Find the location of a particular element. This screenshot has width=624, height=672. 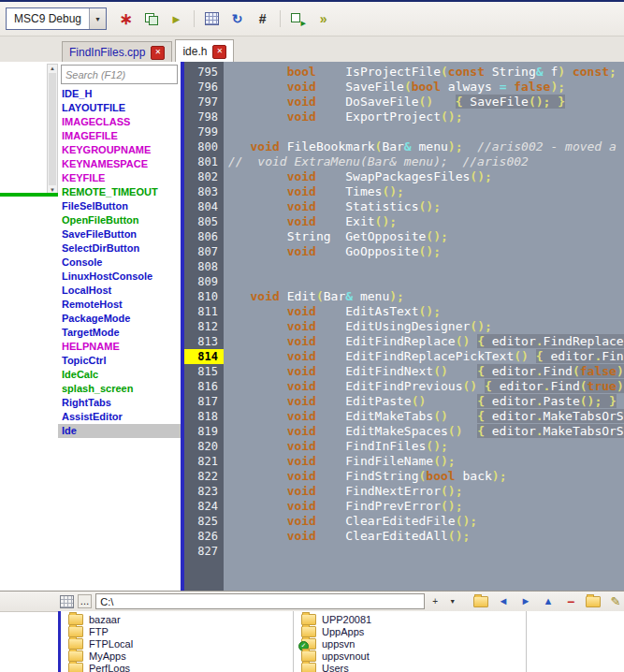

add-folder-button is located at coordinates (593, 602).